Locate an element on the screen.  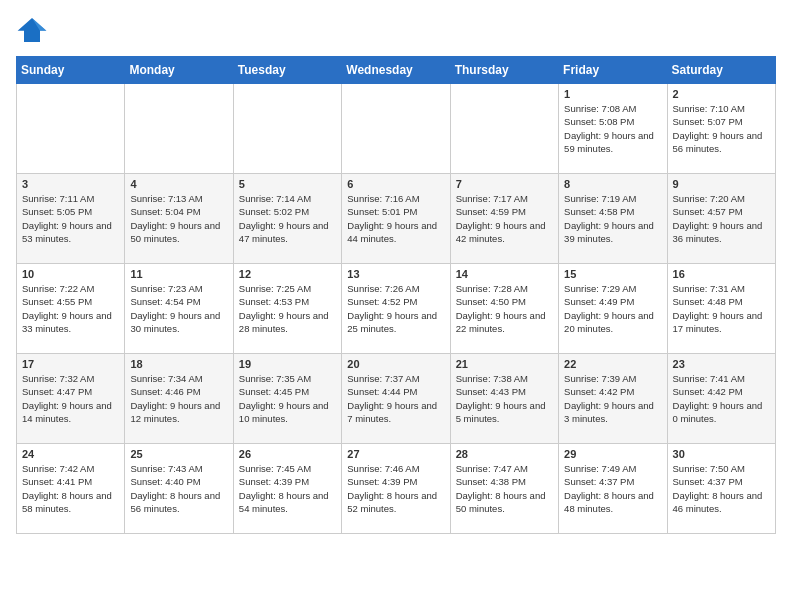
calendar-cell: 23Sunrise: 7:41 AM Sunset: 4:42 PM Dayli… is located at coordinates (721, 399).